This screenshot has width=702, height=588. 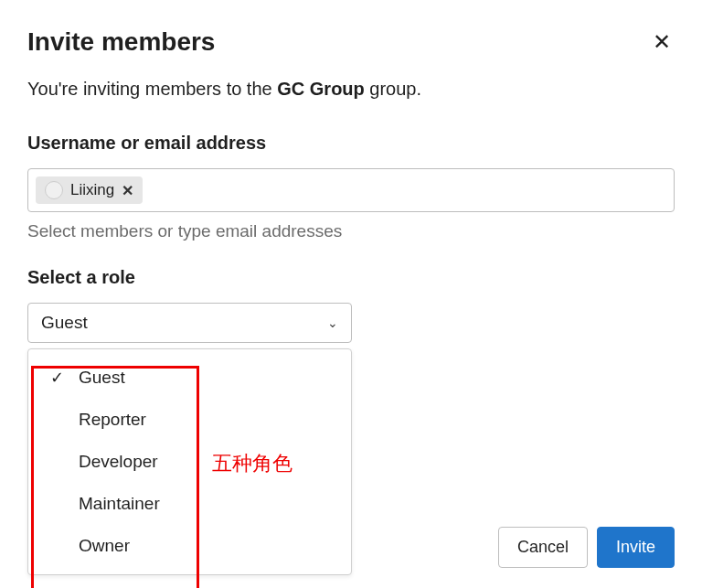 I want to click on role-selected-value: Guest, so click(x=64, y=323).